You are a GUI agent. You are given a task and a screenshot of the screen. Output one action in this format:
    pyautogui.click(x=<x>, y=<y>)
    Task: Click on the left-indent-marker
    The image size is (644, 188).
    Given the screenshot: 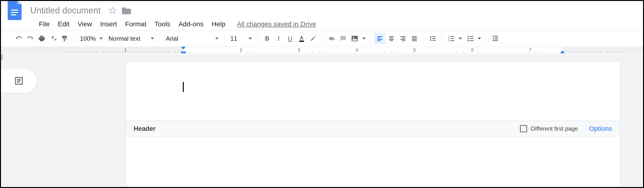 What is the action you would take?
    pyautogui.click(x=184, y=52)
    